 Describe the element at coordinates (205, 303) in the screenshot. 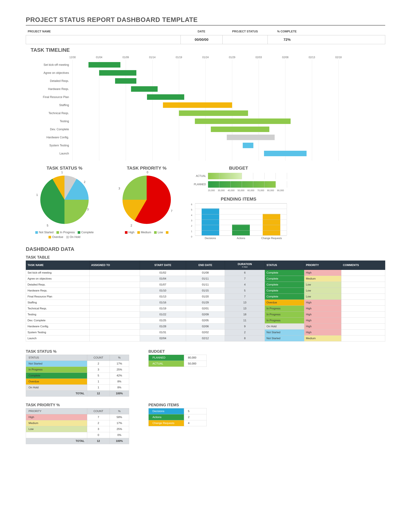

I see `cell-end: 01/29` at that location.